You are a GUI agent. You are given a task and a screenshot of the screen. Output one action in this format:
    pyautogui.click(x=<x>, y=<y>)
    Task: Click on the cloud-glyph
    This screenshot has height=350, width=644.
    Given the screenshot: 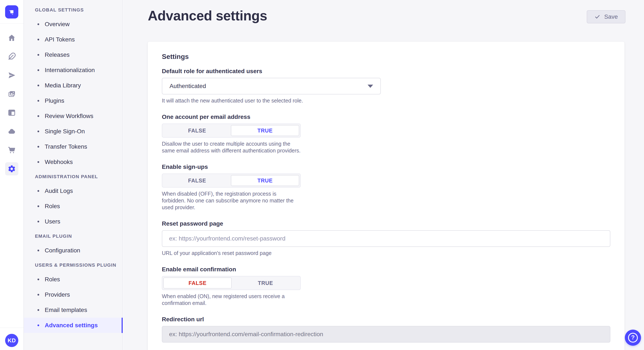 What is the action you would take?
    pyautogui.click(x=12, y=131)
    